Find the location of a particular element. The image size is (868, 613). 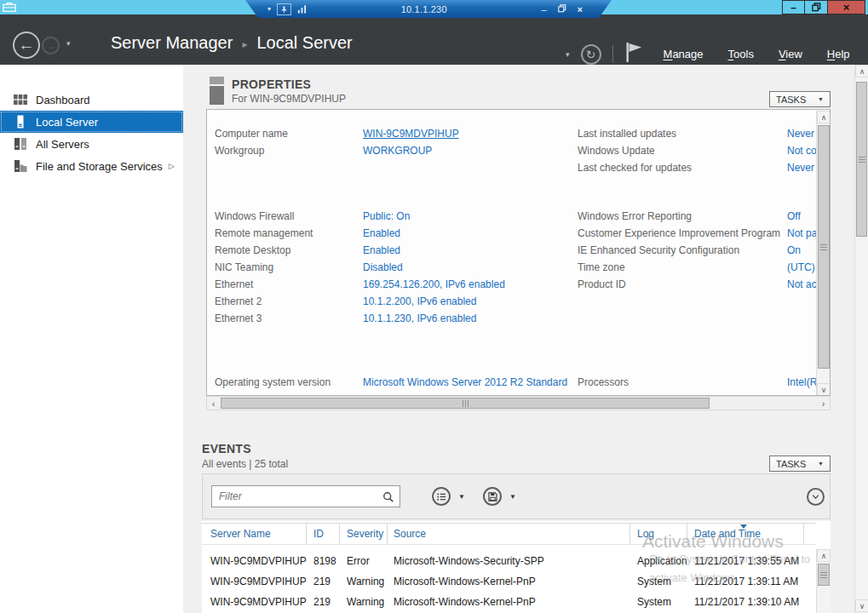

column-header-log: Log is located at coordinates (659, 534).